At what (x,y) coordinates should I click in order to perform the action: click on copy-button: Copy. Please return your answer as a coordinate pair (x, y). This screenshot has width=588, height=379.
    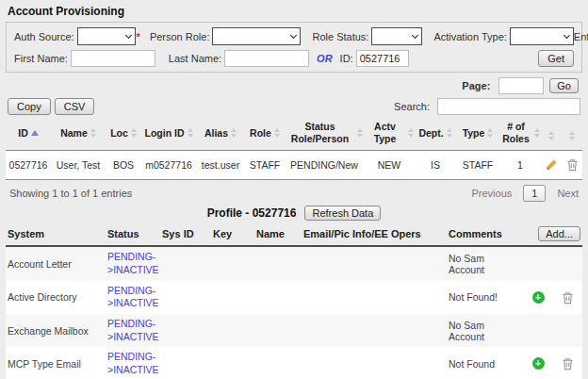
    Looking at the image, I should click on (29, 107).